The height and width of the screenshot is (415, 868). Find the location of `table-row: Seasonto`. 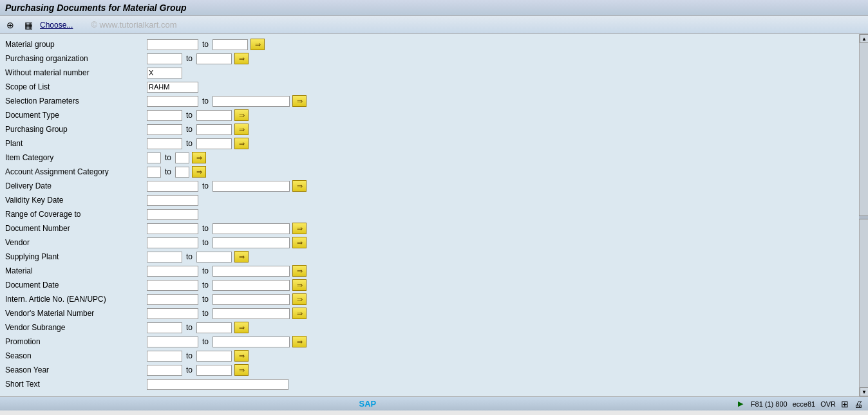

table-row: Seasonto is located at coordinates (431, 356).